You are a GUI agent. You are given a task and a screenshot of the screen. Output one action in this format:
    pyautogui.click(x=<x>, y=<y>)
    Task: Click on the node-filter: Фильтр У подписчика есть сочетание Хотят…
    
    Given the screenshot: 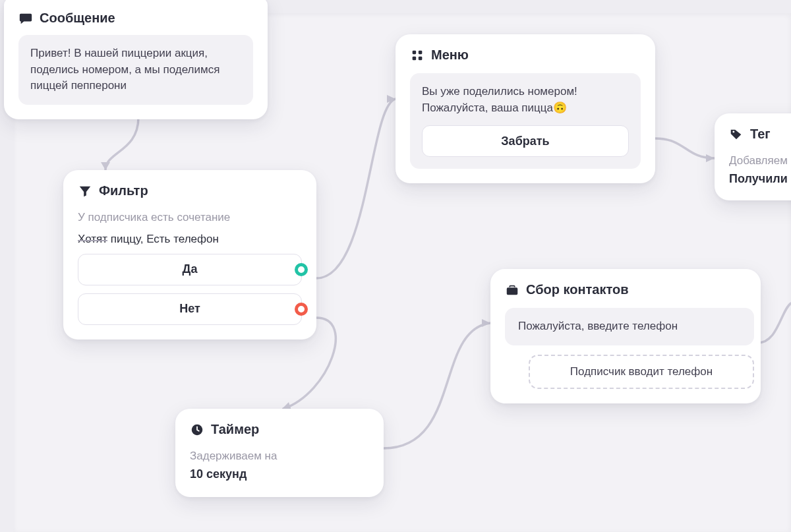 What is the action you would take?
    pyautogui.click(x=190, y=254)
    